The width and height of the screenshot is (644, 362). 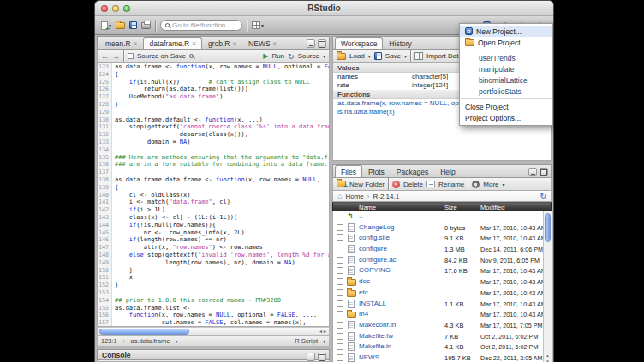 What do you see at coordinates (363, 313) in the screenshot?
I see `file-name: m4` at bounding box center [363, 313].